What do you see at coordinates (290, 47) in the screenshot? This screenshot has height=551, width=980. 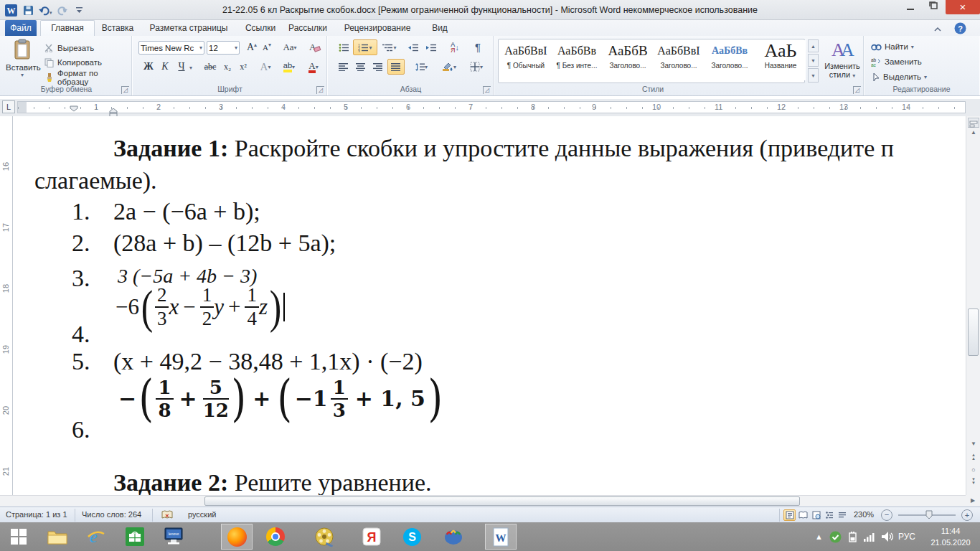 I see `change-case-button: Аа▾` at bounding box center [290, 47].